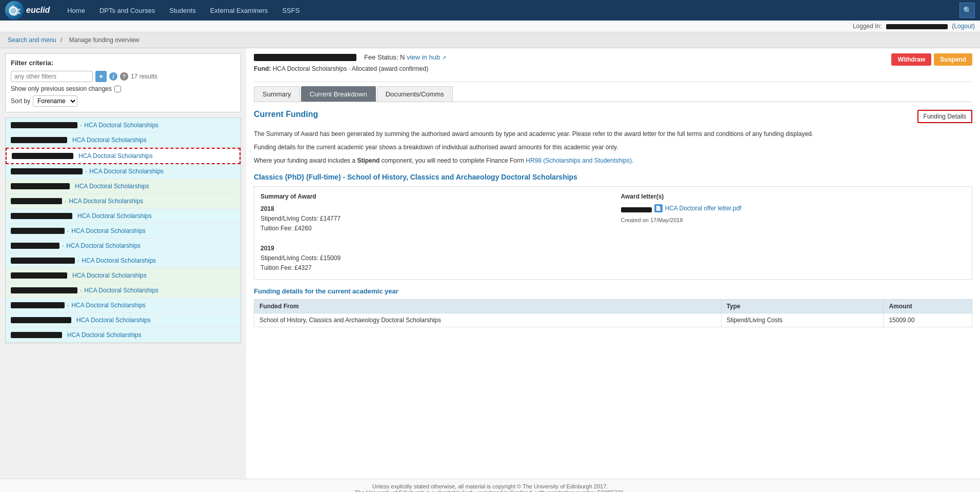 This screenshot has height=492, width=980. What do you see at coordinates (490, 490) in the screenshot?
I see `footer-text2: The University of Edinburgh is a charita…` at bounding box center [490, 490].